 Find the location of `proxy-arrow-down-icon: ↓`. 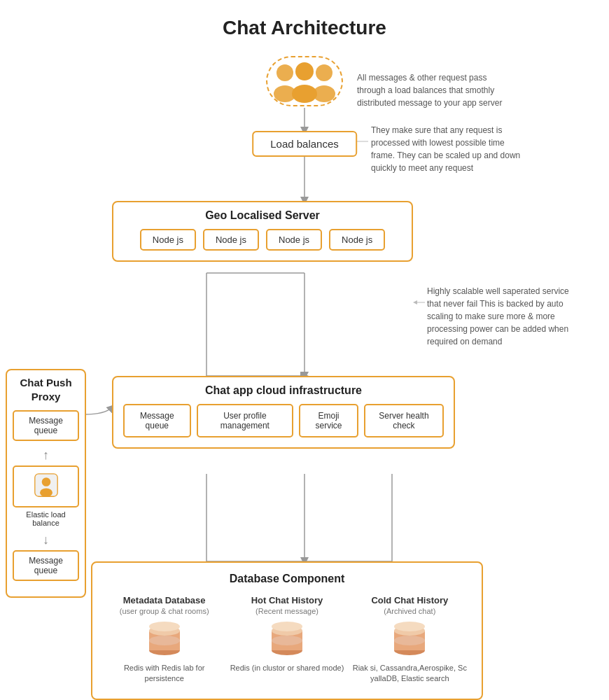

proxy-arrow-down-icon: ↓ is located at coordinates (46, 540).